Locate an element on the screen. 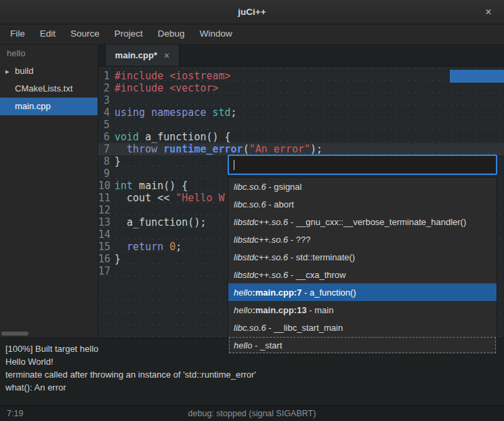 The width and height of the screenshot is (504, 421). code-text: void a_function() { is located at coordinates (173, 137).